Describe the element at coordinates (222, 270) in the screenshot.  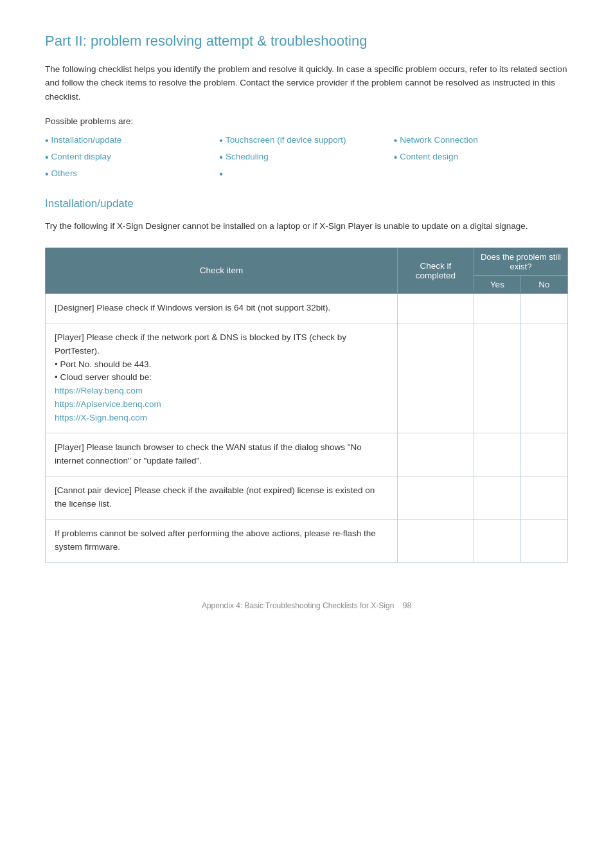
I see `check-item-header: Check item` at that location.